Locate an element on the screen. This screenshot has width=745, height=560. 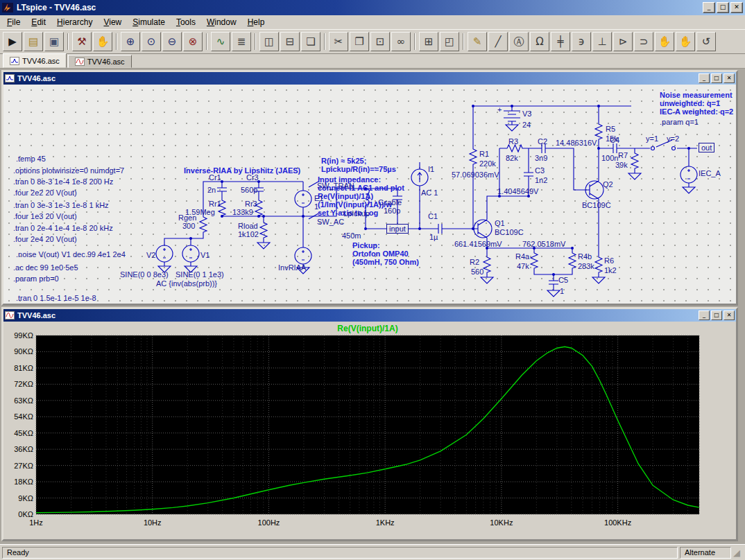
draw-wire-button: ╱ is located at coordinates (498, 42).